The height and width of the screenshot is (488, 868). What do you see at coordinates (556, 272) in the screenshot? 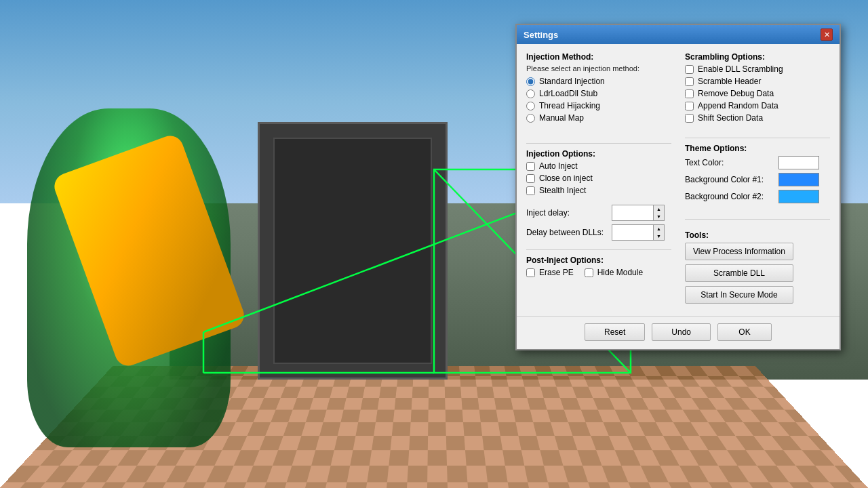
I see `cb-erase-pe-label: Erase PE` at bounding box center [556, 272].